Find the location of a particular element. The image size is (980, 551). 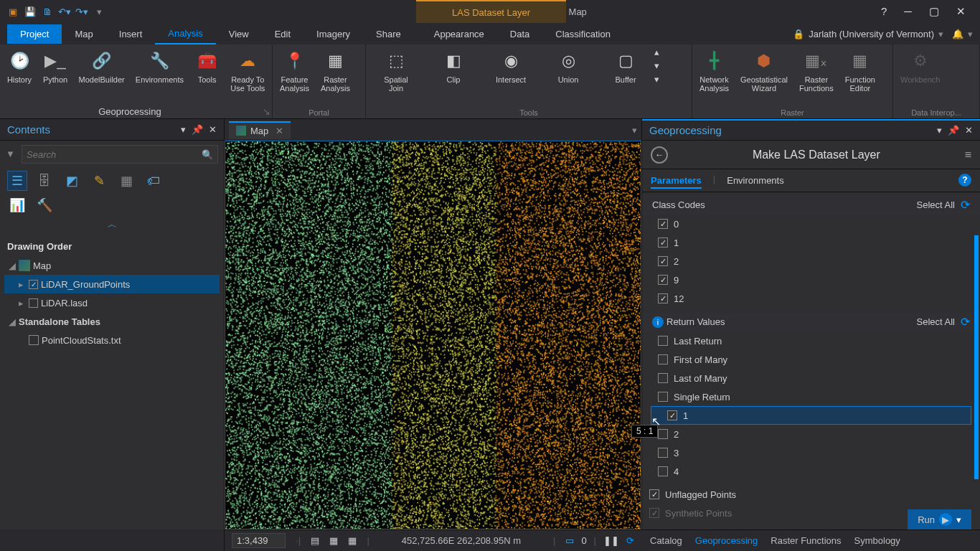

return-row-selected: 1 is located at coordinates (811, 415).